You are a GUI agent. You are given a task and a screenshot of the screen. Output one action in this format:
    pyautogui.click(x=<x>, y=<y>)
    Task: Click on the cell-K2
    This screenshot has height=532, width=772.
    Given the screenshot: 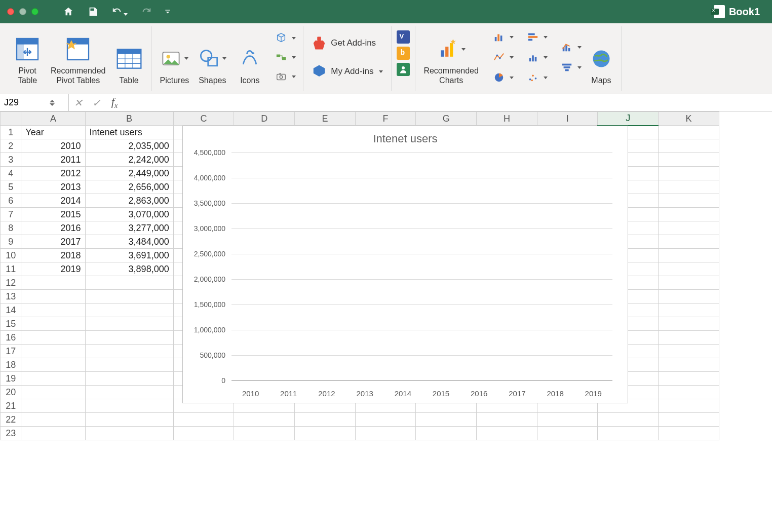 What is the action you would take?
    pyautogui.click(x=689, y=146)
    